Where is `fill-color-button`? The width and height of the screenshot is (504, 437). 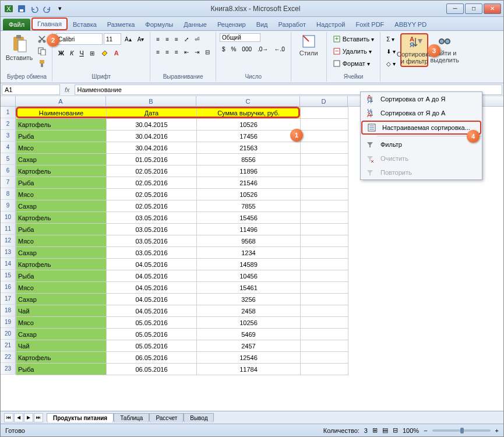
fill-color-button is located at coordinates (104, 53).